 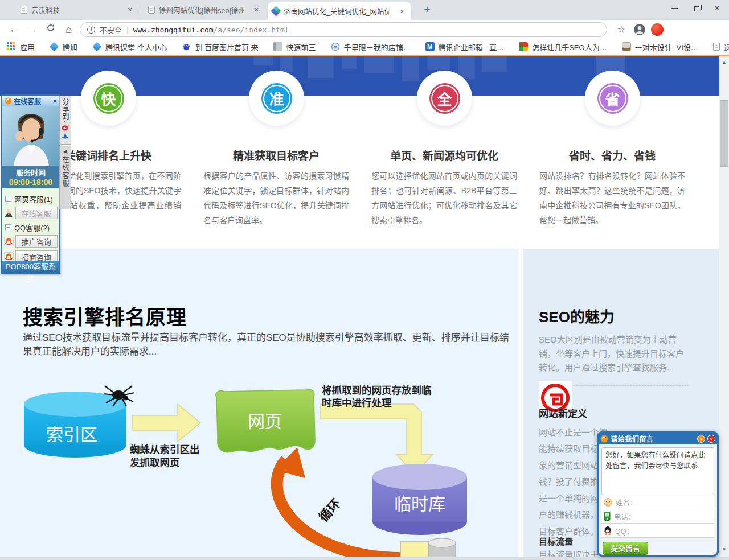 What do you see at coordinates (701, 439) in the screenshot?
I see `popup-minimize-icon: ▾` at bounding box center [701, 439].